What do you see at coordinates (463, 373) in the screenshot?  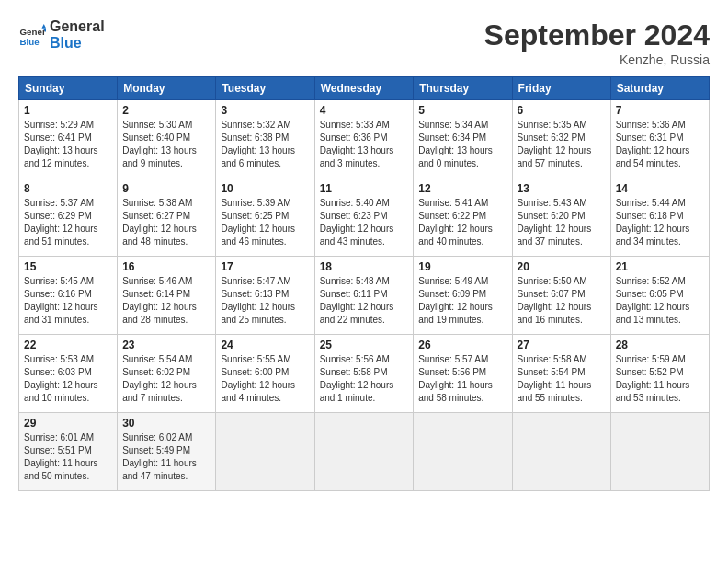 I see `day-26: 26 Sunrise: 5:57 AMSunset: 5:56 PMDaylig…` at bounding box center [463, 373].